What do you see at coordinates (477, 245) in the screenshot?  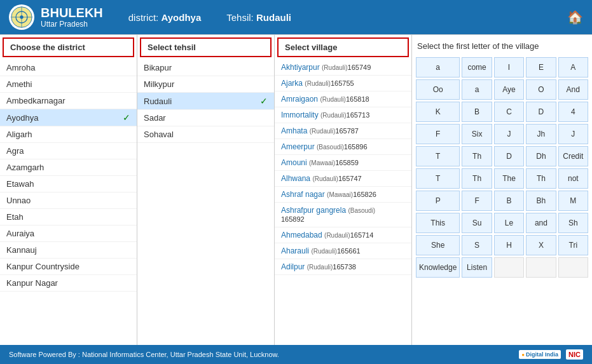 I see `letter-button: S` at bounding box center [477, 245].